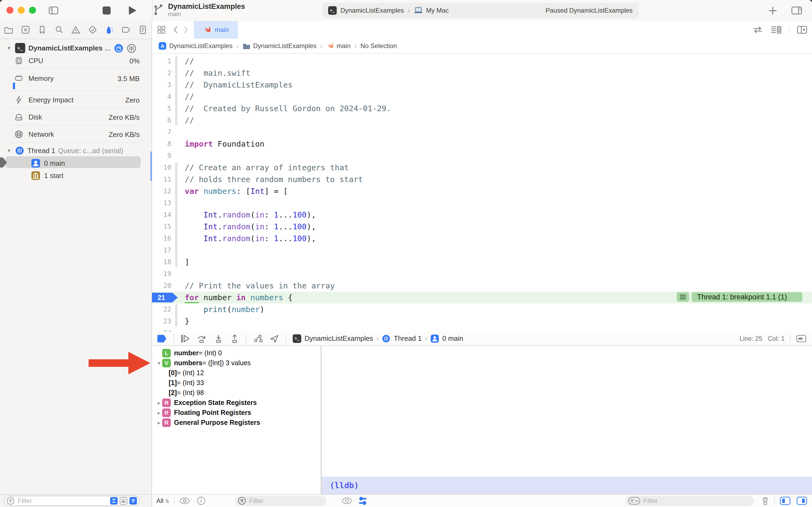  Describe the element at coordinates (773, 11) in the screenshot. I see `library-plus-button` at that location.